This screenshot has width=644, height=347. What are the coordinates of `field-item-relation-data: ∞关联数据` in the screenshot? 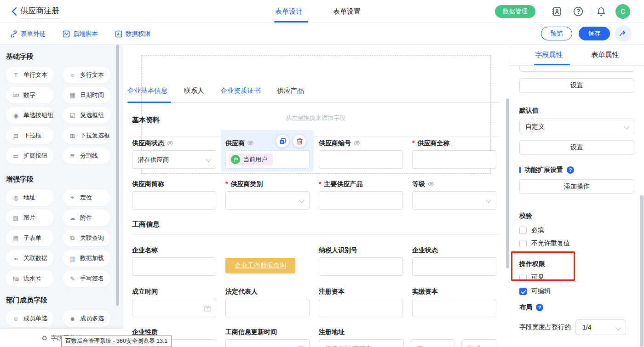 It's located at (30, 258).